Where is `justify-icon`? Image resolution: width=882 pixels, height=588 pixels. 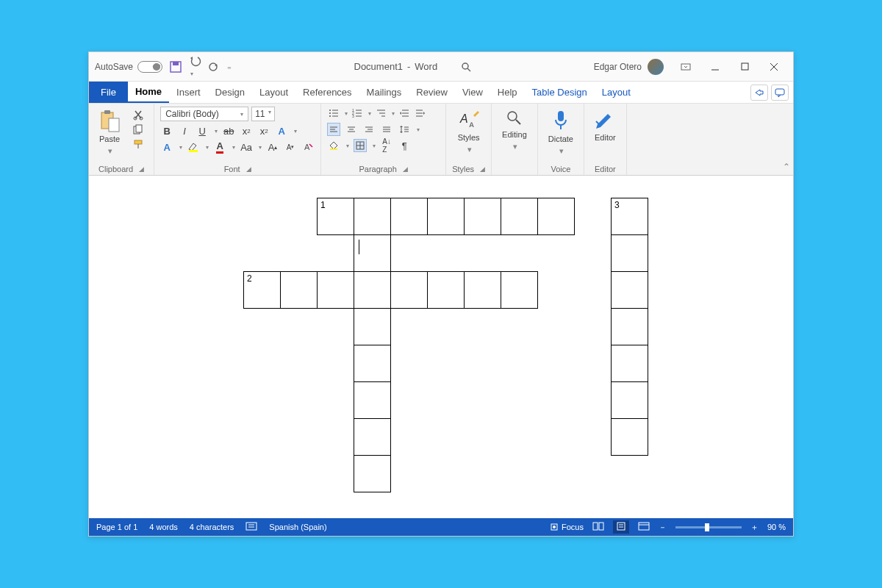
justify-icon is located at coordinates (387, 129).